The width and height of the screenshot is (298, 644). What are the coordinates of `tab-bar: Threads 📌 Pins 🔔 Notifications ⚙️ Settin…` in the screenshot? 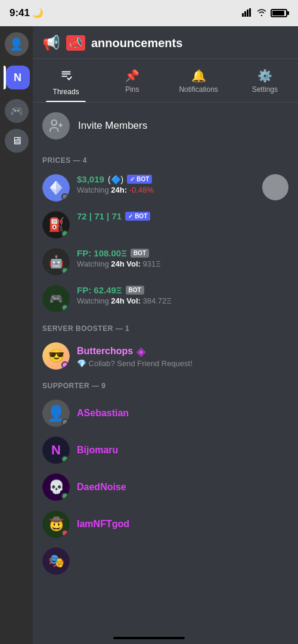 It's located at (166, 81).